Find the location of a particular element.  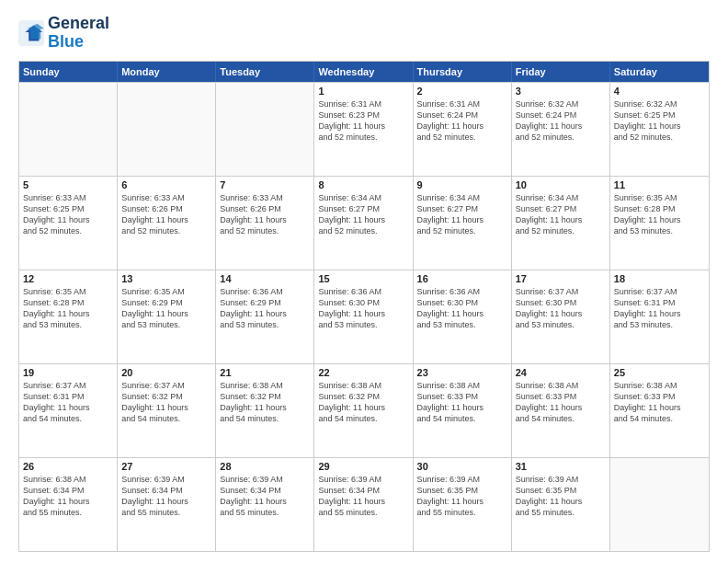

day-cell: 3Sunrise: 6:32 AM Sunset: 6:24 PM Daylig… is located at coordinates (561, 129).